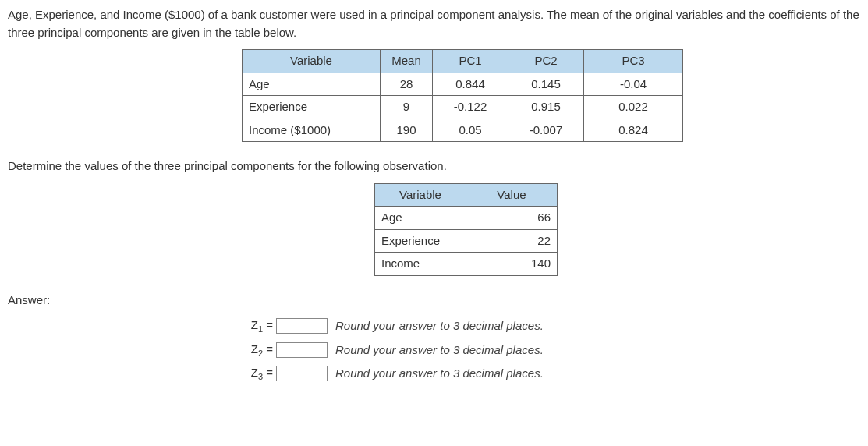  I want to click on cell-mean: 190, so click(407, 130).